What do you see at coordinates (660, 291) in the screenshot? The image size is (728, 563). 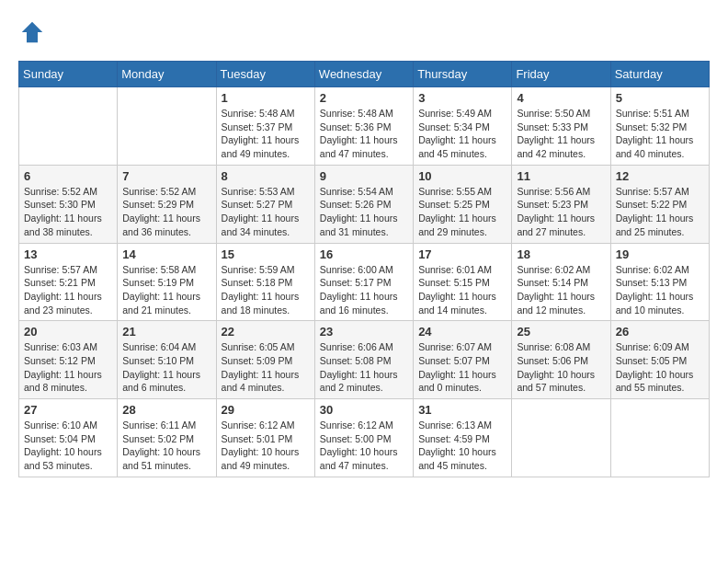 I see `day-info: Sunrise: 6:02 AM Sunset: 5:13 PM Dayligh…` at bounding box center [660, 291].